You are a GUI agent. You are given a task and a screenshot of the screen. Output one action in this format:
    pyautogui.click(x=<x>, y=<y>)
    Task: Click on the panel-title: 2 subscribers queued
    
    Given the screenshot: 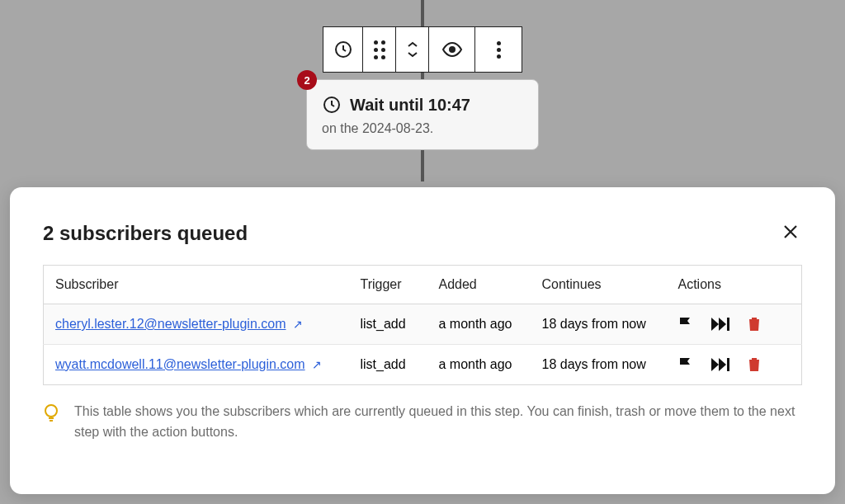 What is the action you would take?
    pyautogui.click(x=145, y=233)
    